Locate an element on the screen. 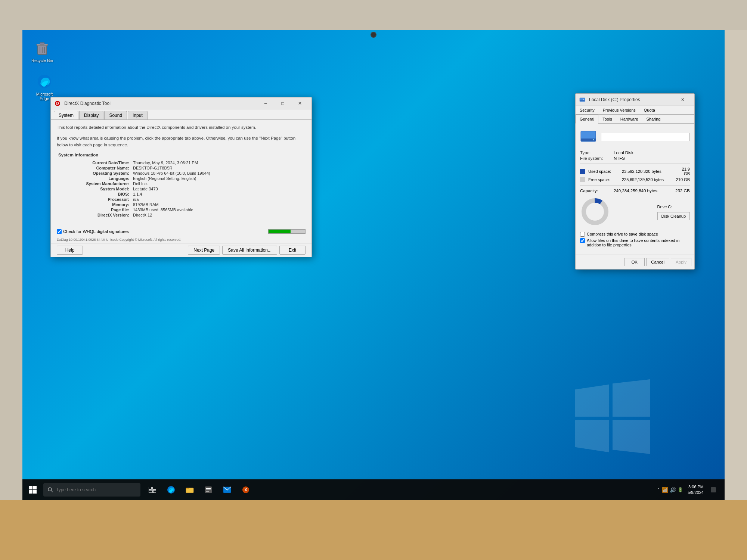 Image resolution: width=747 pixels, height=560 pixels. task-view-button is located at coordinates (152, 490).